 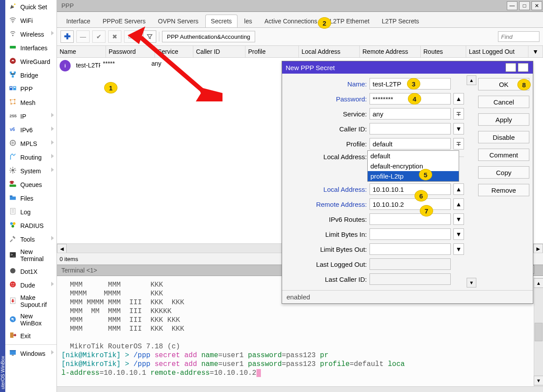 I want to click on files-icon, so click(x=13, y=198).